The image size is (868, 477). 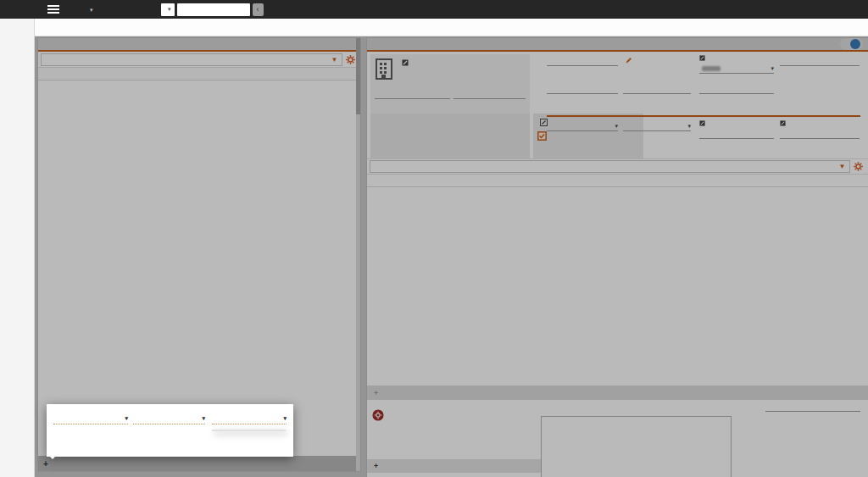 What do you see at coordinates (258, 10) in the screenshot?
I see `search-go-button: ‹` at bounding box center [258, 10].